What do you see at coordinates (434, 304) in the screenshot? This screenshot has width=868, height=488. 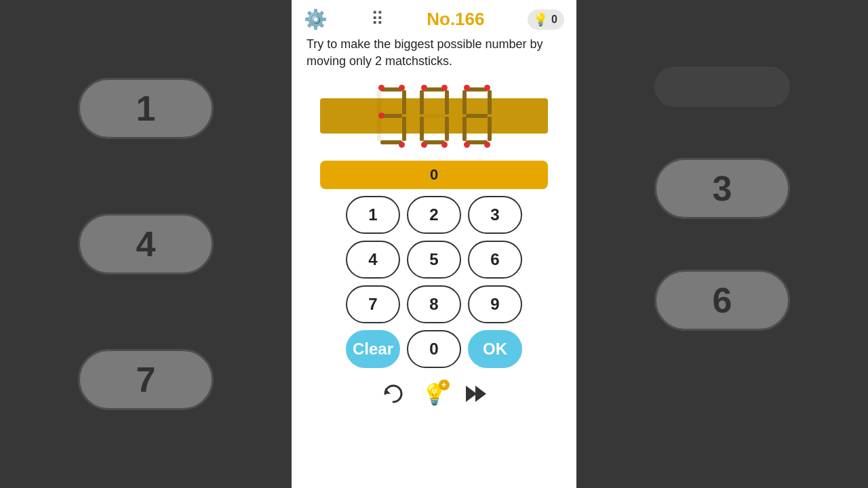 I see `numpad-row-3: 7 8 9` at bounding box center [434, 304].